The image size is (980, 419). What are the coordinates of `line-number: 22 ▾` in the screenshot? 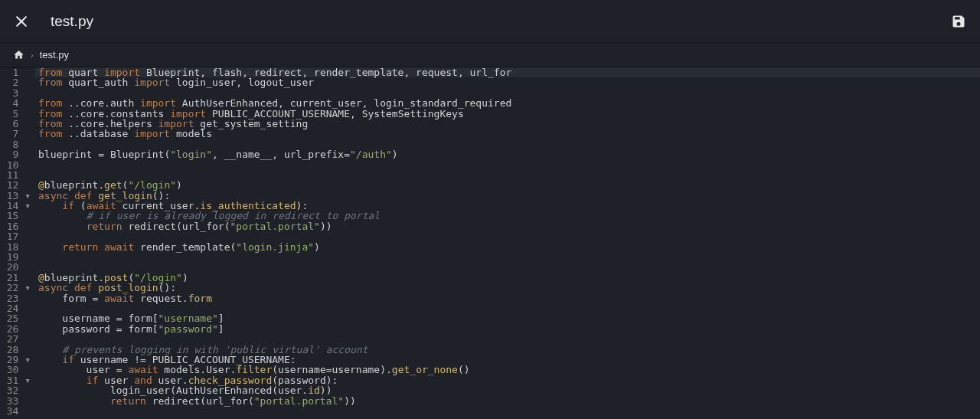 It's located at (15, 288).